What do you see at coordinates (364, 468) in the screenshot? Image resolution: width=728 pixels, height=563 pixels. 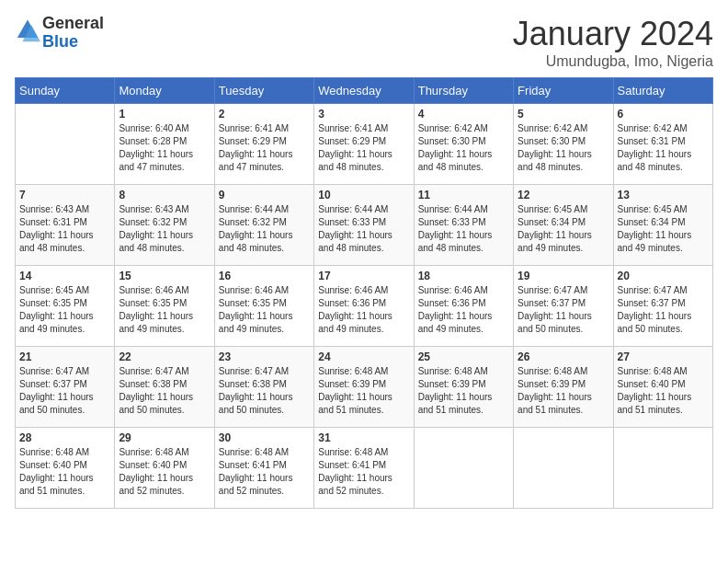 I see `calendar-cell: 31Sunrise: 6:48 AMSunset: 6:41 PMDayligh…` at bounding box center [364, 468].